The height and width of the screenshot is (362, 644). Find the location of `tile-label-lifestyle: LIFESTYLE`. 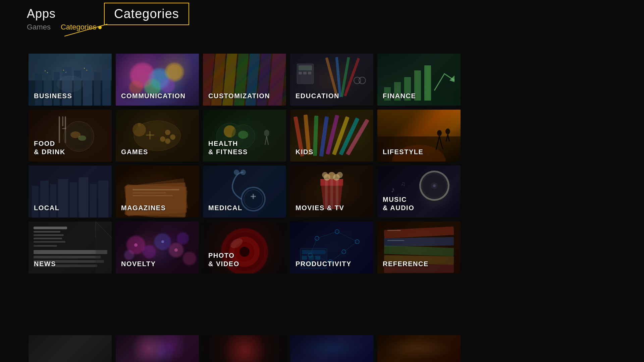

tile-label-lifestyle: LIFESTYLE is located at coordinates (403, 152).